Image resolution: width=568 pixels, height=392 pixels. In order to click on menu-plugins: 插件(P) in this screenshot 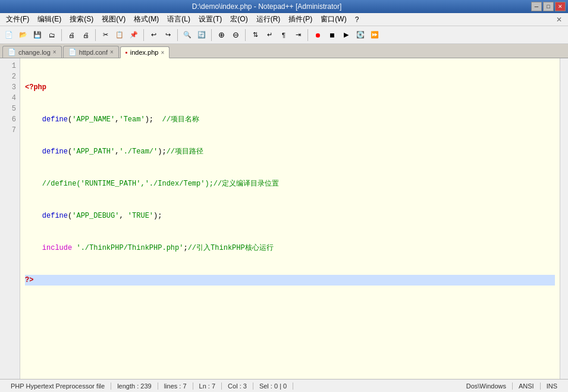, I will do `click(300, 19)`.